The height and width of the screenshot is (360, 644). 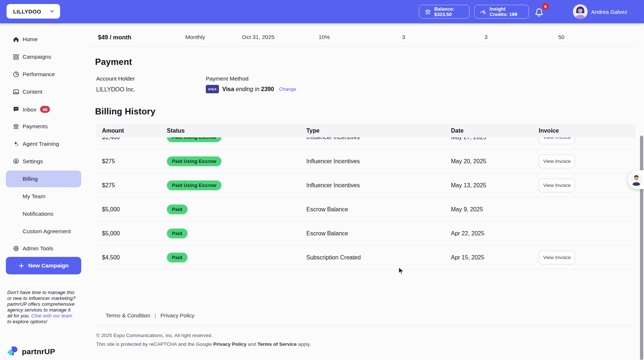 What do you see at coordinates (267, 89) in the screenshot?
I see `card-last4: 2390` at bounding box center [267, 89].